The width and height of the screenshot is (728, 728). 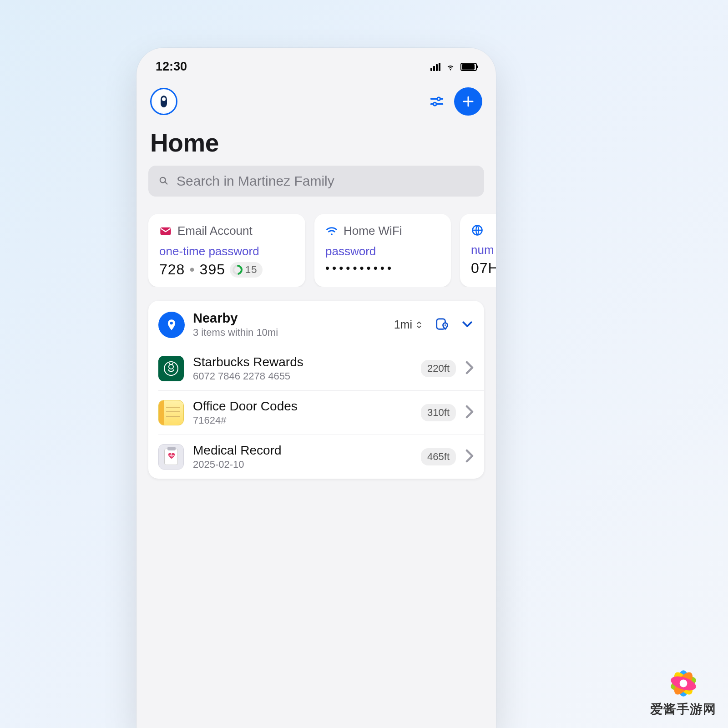 I want to click on distance-badge: 310ft, so click(x=439, y=413).